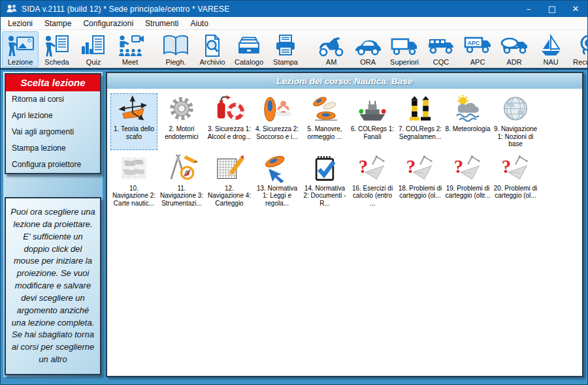 The image size is (588, 385). What do you see at coordinates (134, 121) in the screenshot?
I see `lesson-item-1: 1. Teoria dello scafo` at bounding box center [134, 121].